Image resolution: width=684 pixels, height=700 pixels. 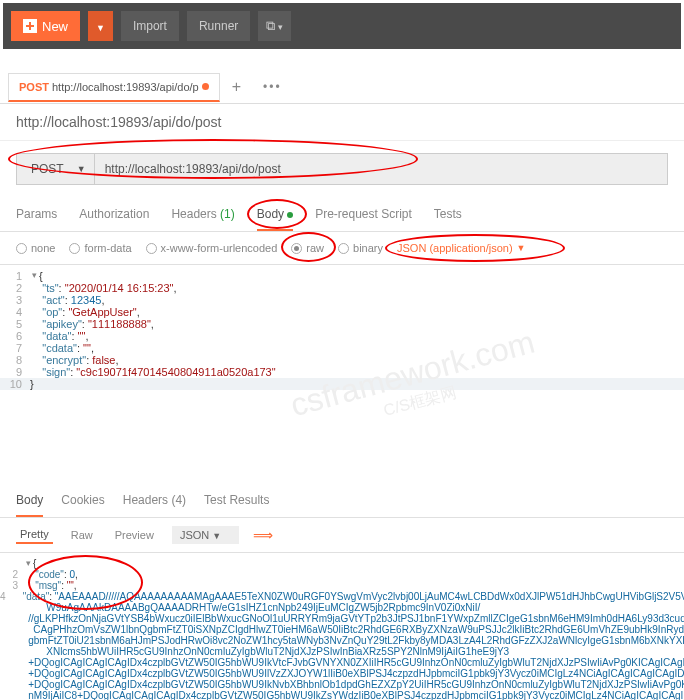 I want to click on tab-authorization: Authorization, so click(x=114, y=219).